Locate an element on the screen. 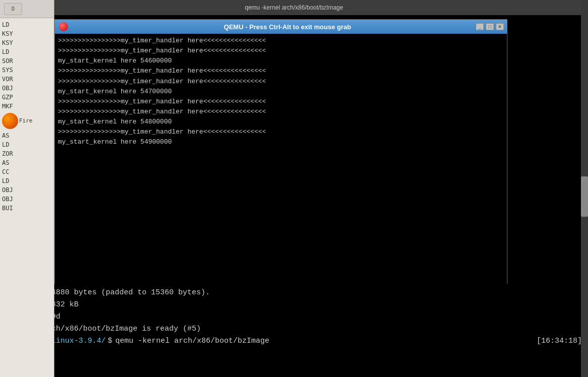 Image resolution: width=588 pixels, height=377 pixels. label-gzp: GZP is located at coordinates (17, 97).